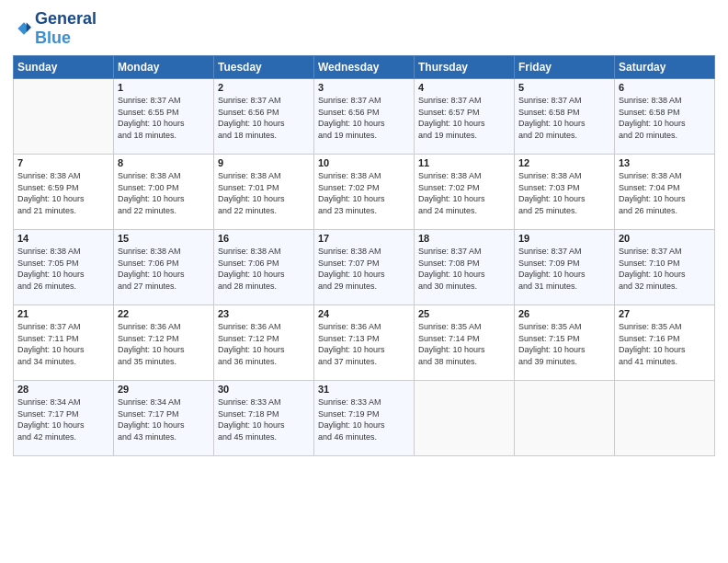 This screenshot has height=563, width=728. What do you see at coordinates (564, 238) in the screenshot?
I see `day-number: 19` at bounding box center [564, 238].